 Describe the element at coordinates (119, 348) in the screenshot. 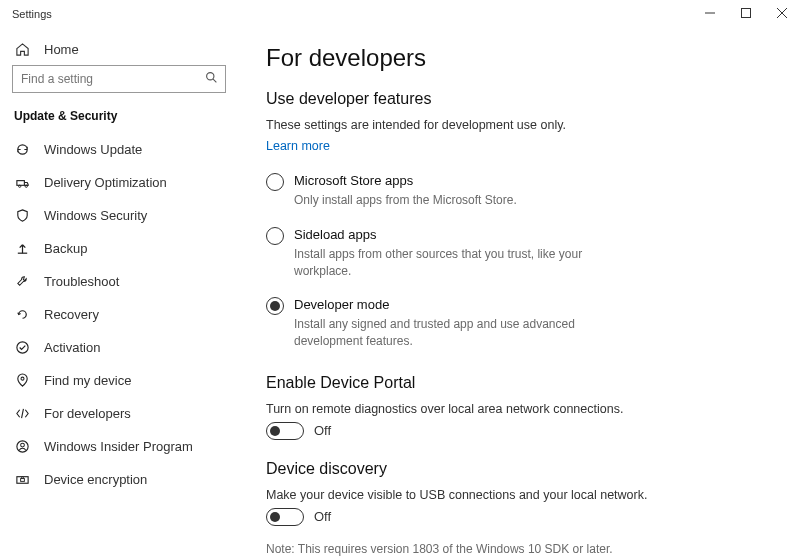

I see `sidebar-item-activation: Activation` at that location.